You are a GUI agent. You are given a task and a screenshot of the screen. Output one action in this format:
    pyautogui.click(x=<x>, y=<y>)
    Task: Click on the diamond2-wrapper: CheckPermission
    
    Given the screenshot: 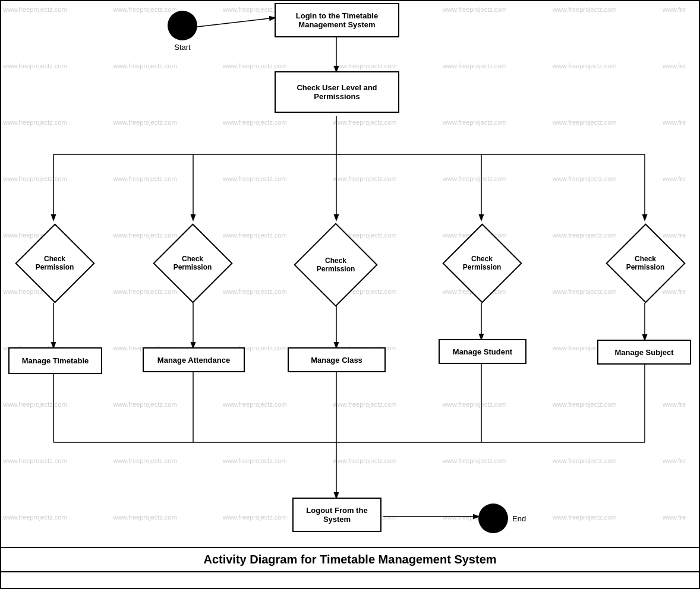 What is the action you would take?
    pyautogui.click(x=193, y=263)
    